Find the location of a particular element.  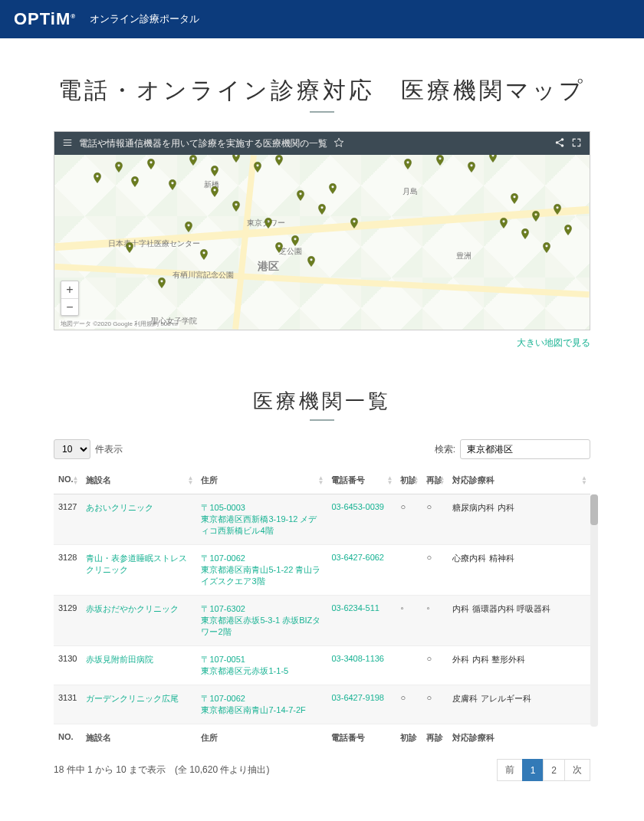

map-label: 日本赤十字社医療センター is located at coordinates (154, 244).